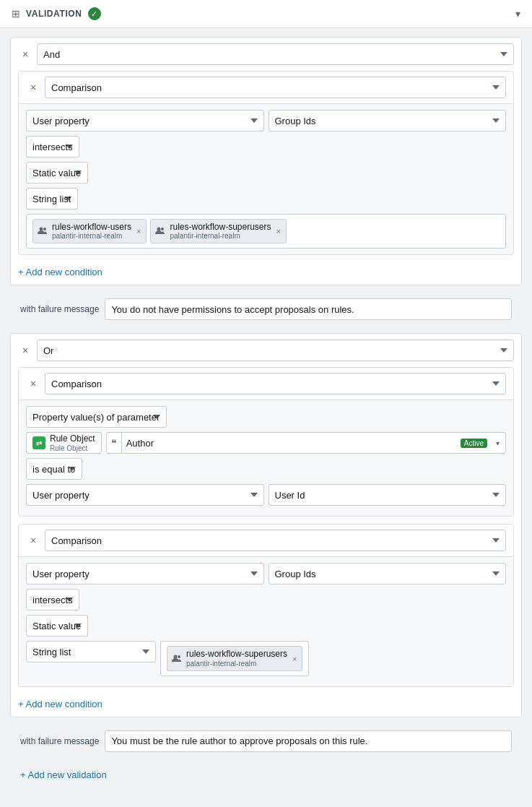  What do you see at coordinates (72, 443) in the screenshot?
I see `rule-object-info: Rule Object Rule Object` at bounding box center [72, 443].